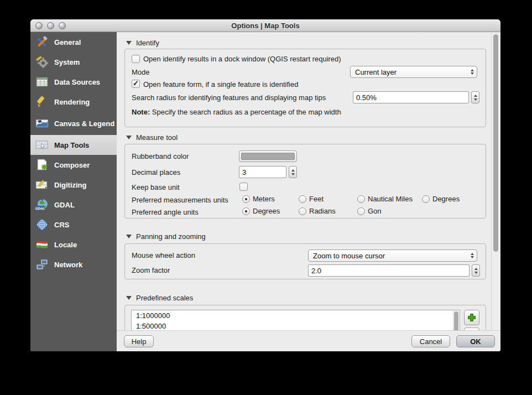  What do you see at coordinates (476, 97) in the screenshot?
I see `search-radius-stepper` at bounding box center [476, 97].